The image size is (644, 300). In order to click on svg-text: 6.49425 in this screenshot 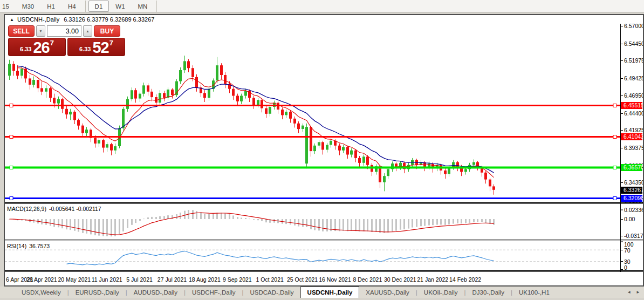, I will do `click(633, 78)`.